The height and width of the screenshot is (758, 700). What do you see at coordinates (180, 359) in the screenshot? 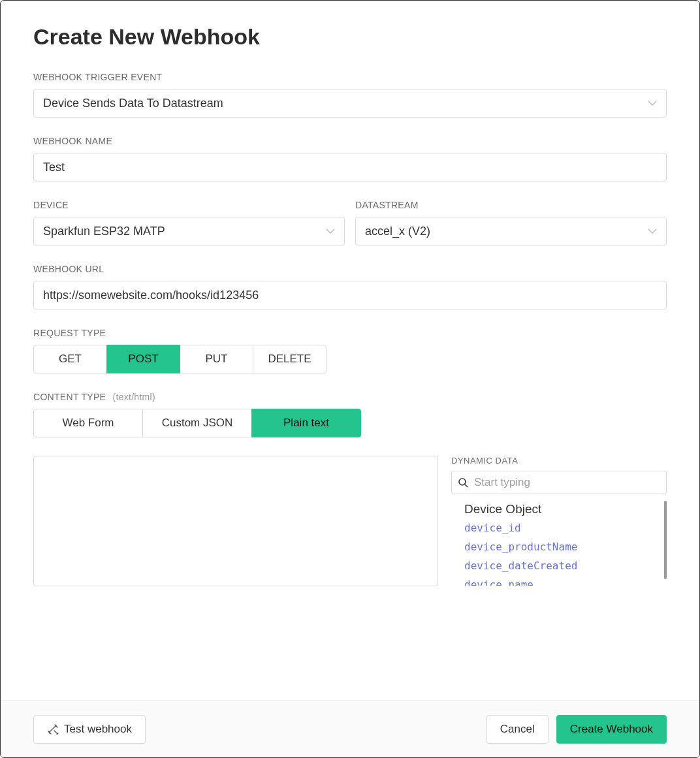
I see `request-type-group: GET POST PUT DELETE` at bounding box center [180, 359].